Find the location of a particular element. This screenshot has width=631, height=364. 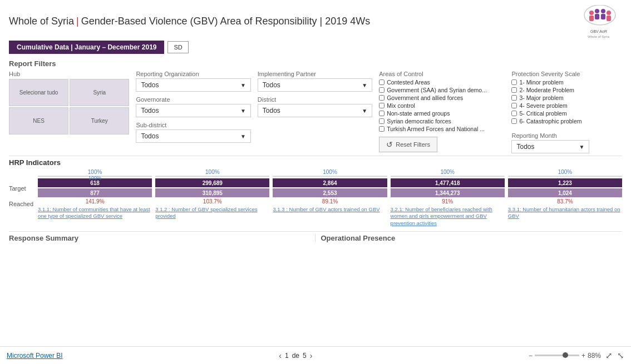

governorate-label: Governorate is located at coordinates (193, 99).